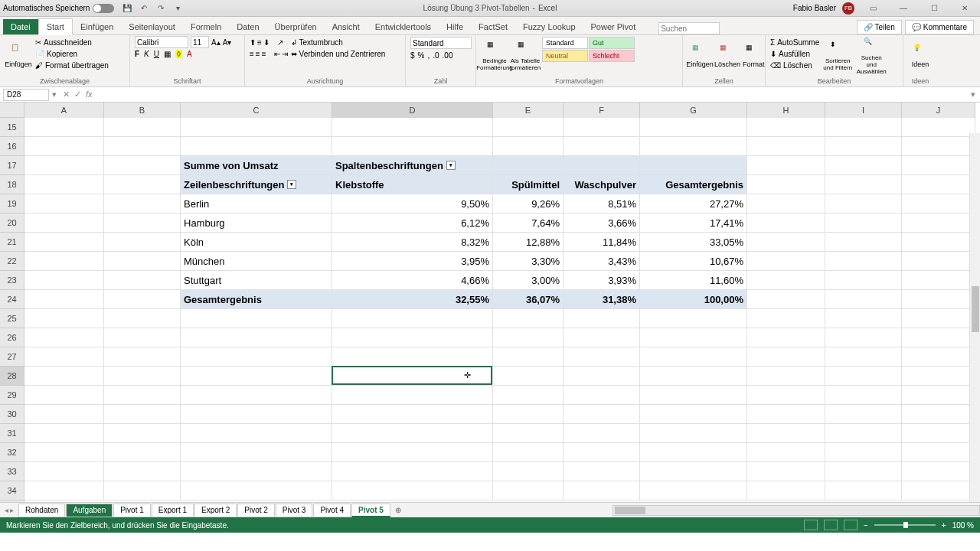 This screenshot has height=551, width=980. What do you see at coordinates (939, 28) in the screenshot?
I see `comments-button: 💬Kommentare` at bounding box center [939, 28].